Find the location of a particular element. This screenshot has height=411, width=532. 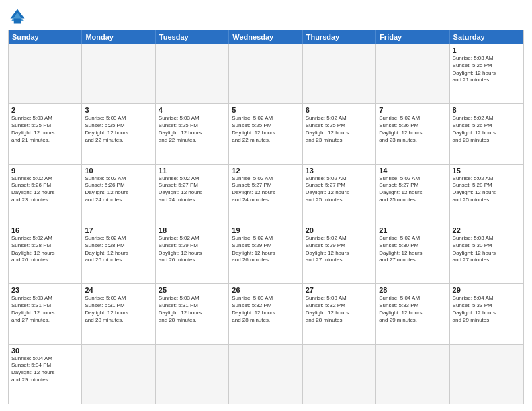

day-number: 14 is located at coordinates (412, 171).